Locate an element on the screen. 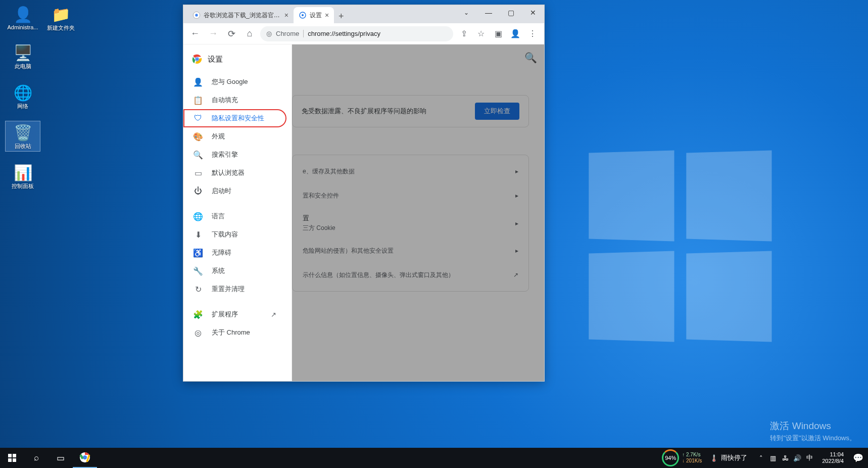  start-button is located at coordinates (12, 458).